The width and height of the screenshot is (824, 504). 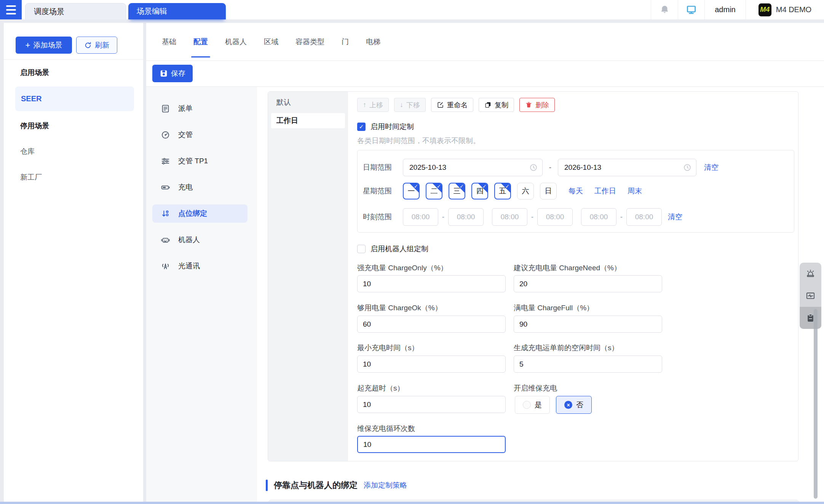 What do you see at coordinates (28, 45) in the screenshot?
I see `plus-icon: +` at bounding box center [28, 45].